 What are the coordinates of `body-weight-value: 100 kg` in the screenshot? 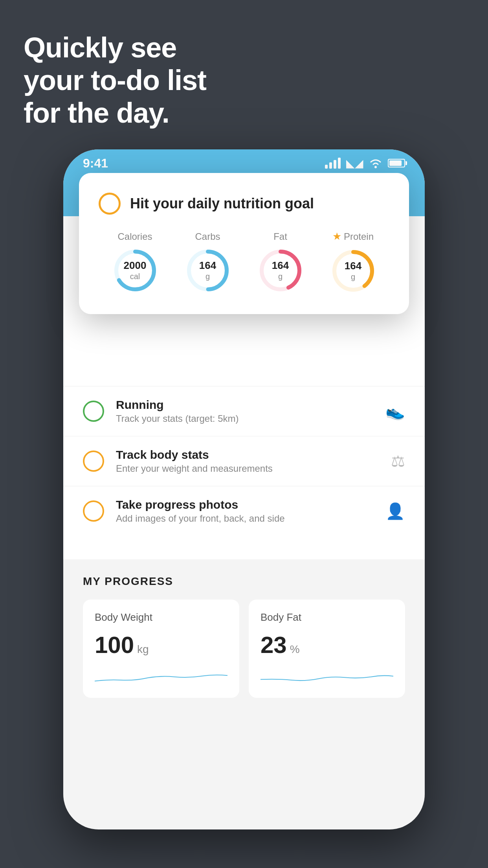 It's located at (161, 645).